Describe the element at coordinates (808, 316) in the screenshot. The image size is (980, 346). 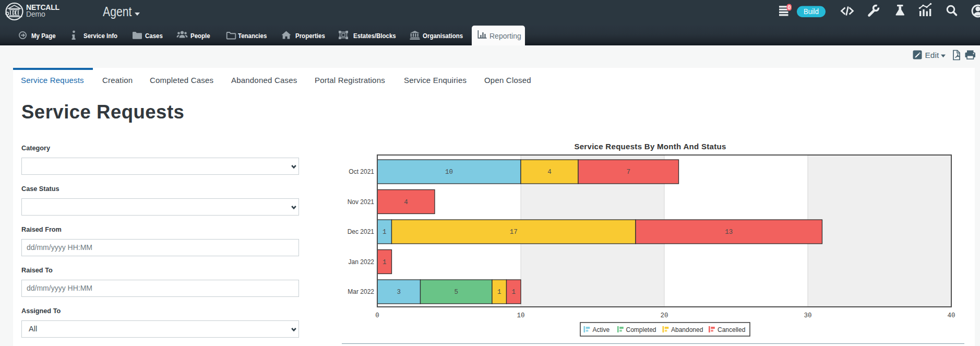
I see `svg-text: 30` at that location.